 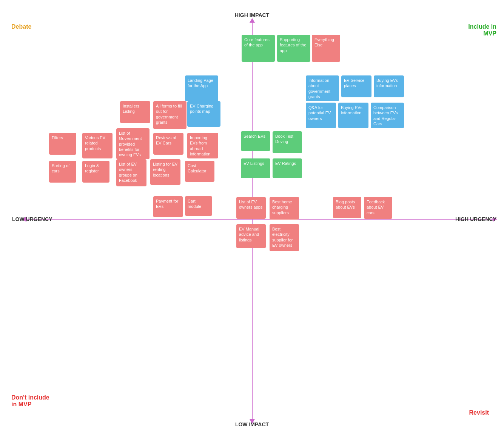 I want to click on low-urgency-label: LOW URGENCY, so click(x=32, y=219).